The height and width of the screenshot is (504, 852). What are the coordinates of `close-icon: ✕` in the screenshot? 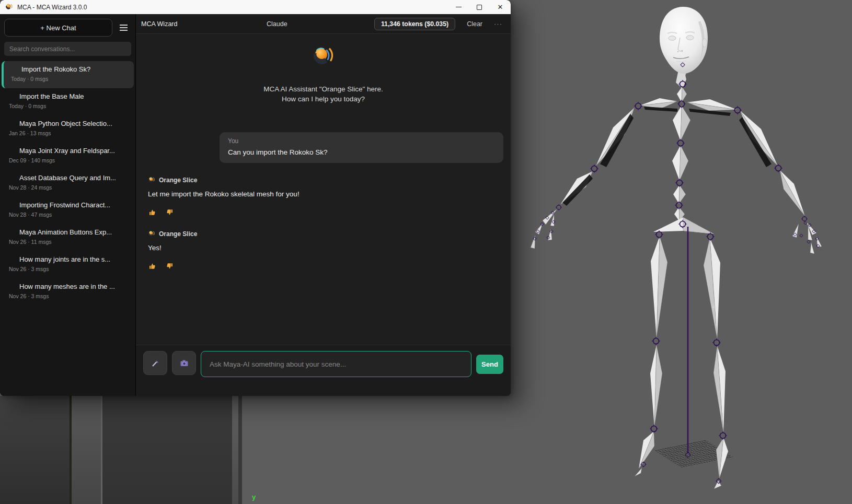 It's located at (501, 7).